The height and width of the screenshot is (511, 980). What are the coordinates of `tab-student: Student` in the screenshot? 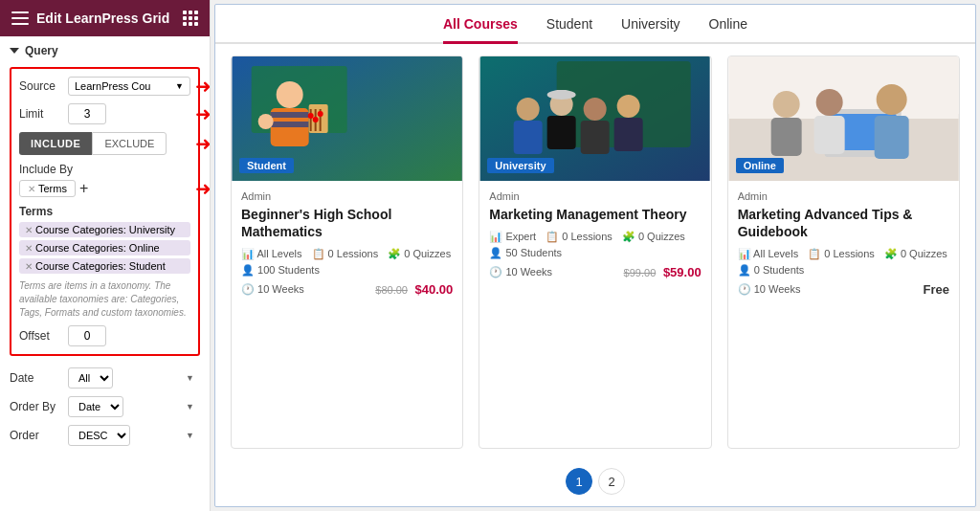 It's located at (569, 31).